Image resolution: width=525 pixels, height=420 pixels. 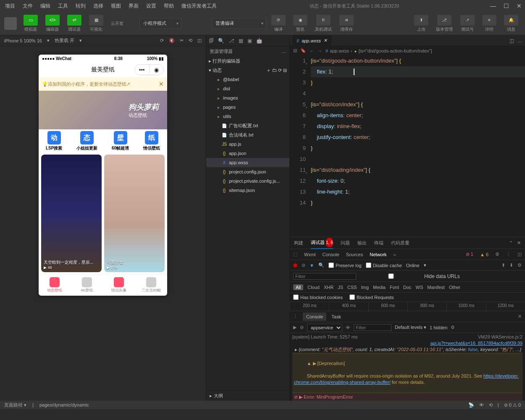 I want to click on play-icon: ▶, so click(x=295, y=328).